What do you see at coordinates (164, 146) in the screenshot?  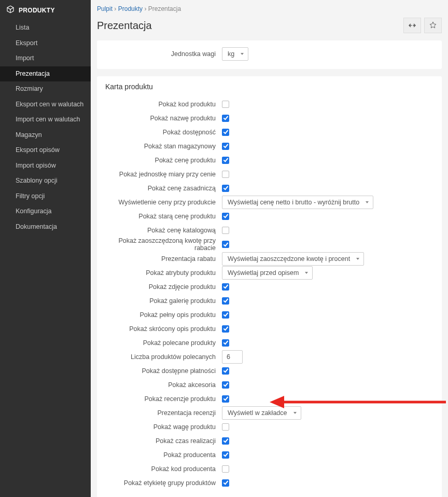 I see `form-label: Pokaż stan magazynowy` at bounding box center [164, 146].